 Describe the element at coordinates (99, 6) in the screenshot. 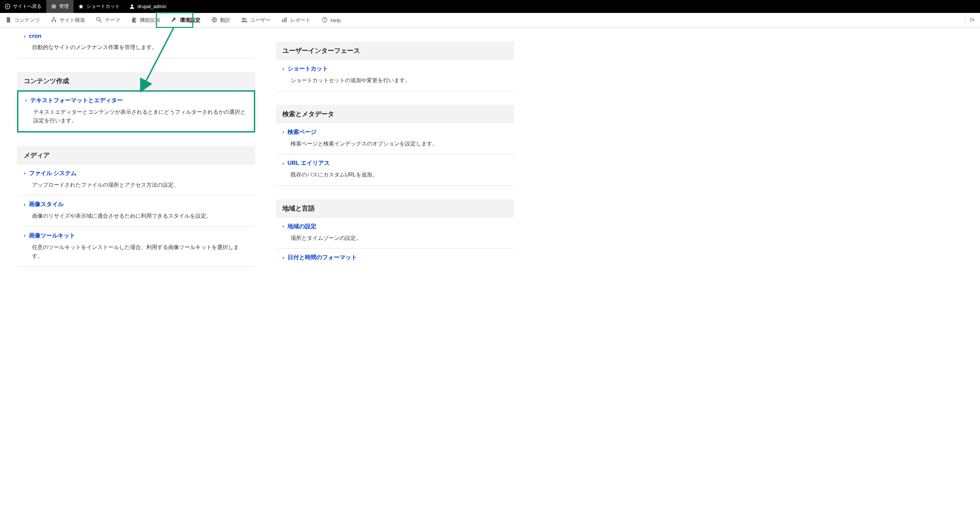

I see `shortcuts-button: ショートカット` at that location.